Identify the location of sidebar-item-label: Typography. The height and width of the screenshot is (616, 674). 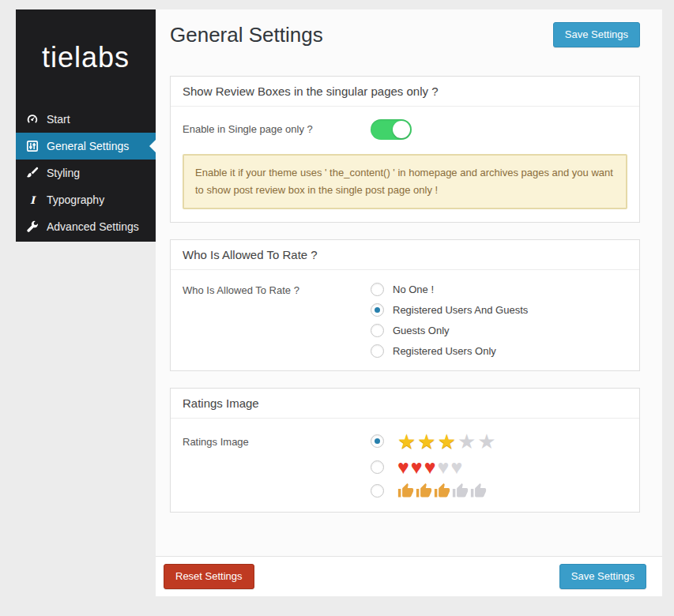
(76, 200).